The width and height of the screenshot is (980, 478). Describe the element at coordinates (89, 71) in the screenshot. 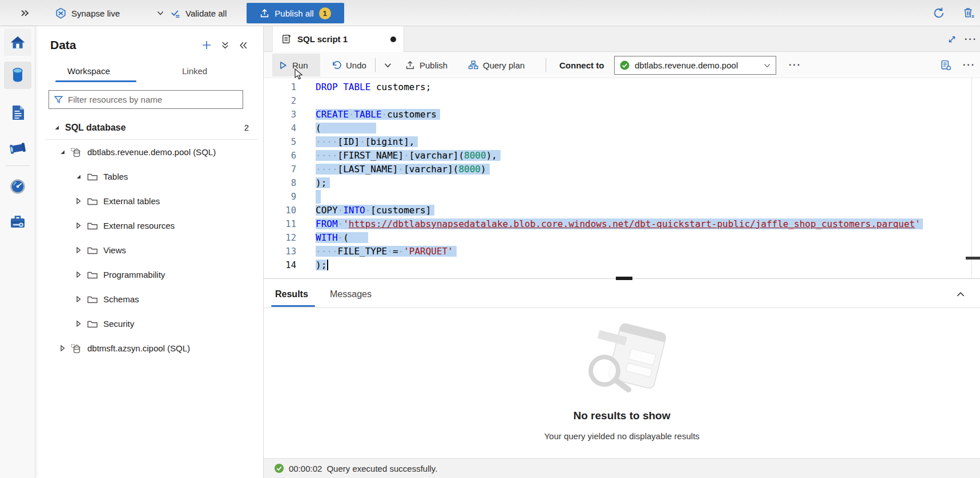

I see `tab-workspace-label: Workspace` at that location.